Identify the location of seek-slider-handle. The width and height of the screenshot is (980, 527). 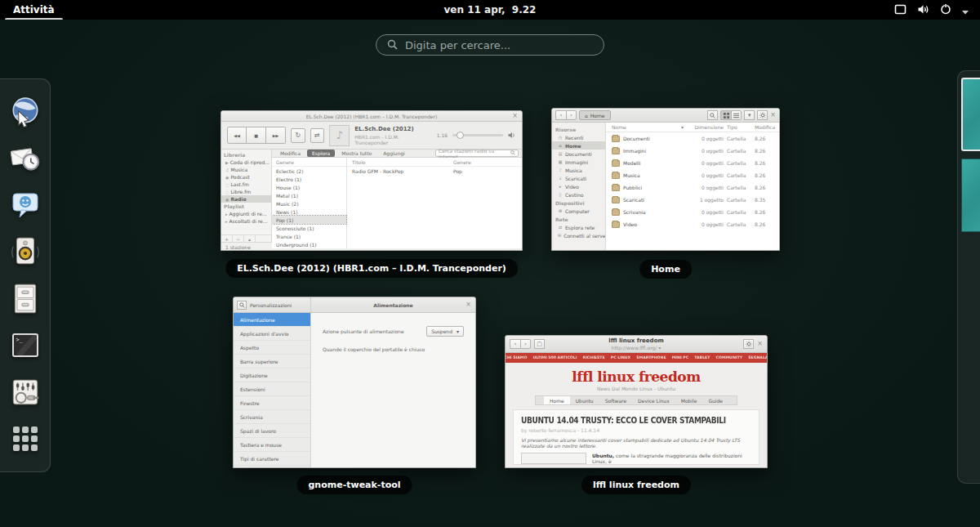
(461, 136).